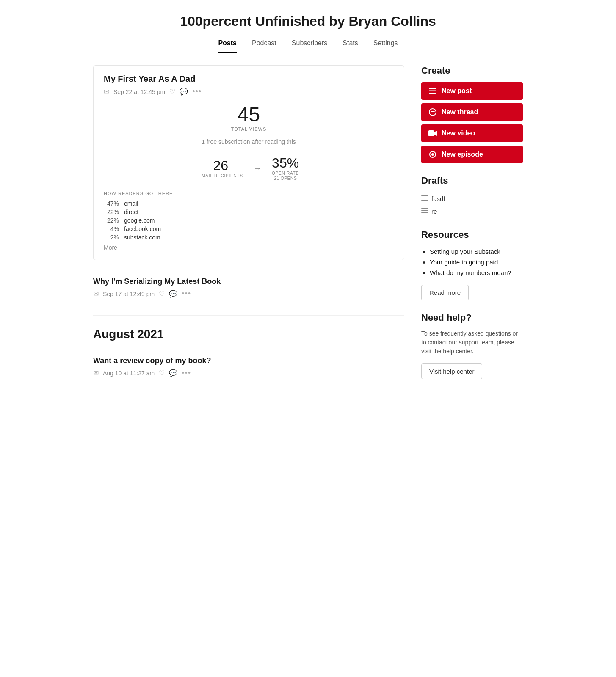 Image resolution: width=616 pixels, height=677 pixels. What do you see at coordinates (249, 373) in the screenshot?
I see `post-meta-aug-1: ✉ Aug 10 at 11:27 am ♡ 💬 •••` at bounding box center [249, 373].